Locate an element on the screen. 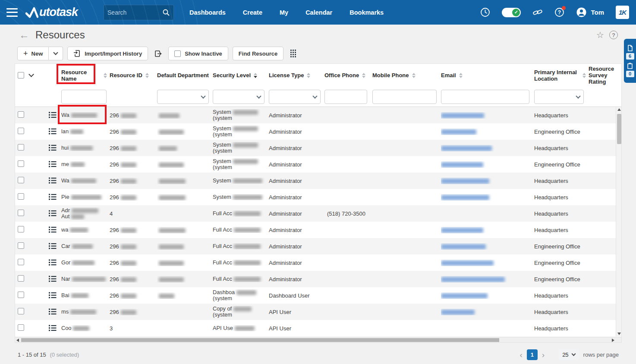 The width and height of the screenshot is (636, 364). filter-license-type-select is located at coordinates (295, 97).